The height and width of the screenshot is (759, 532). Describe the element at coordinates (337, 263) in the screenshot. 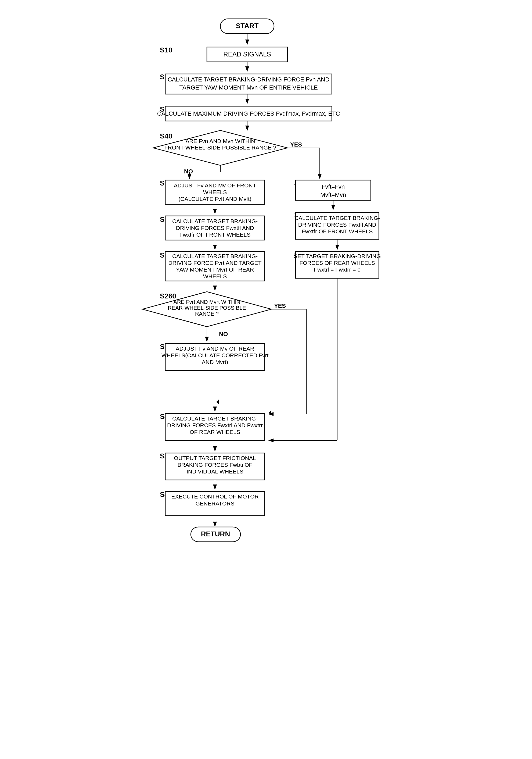

I see `s70-text2: FORCES OF REAR WHEELS` at that location.